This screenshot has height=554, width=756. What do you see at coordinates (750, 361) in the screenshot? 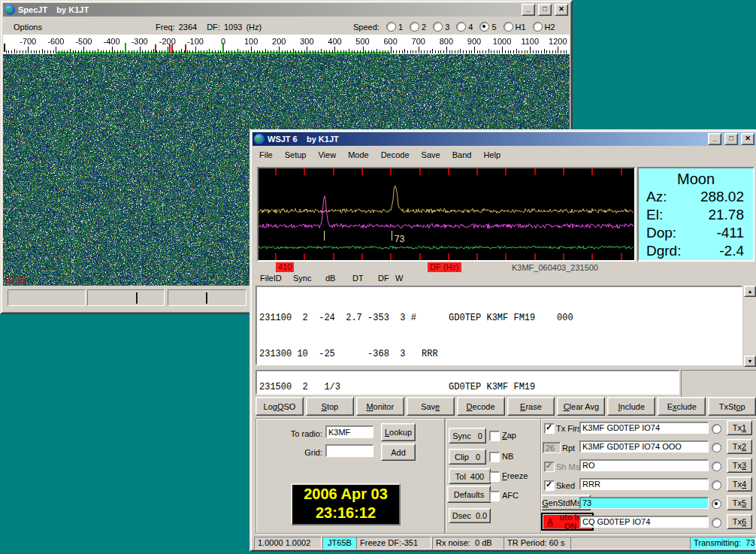
I see `scroll-down-icon: ▼` at bounding box center [750, 361].